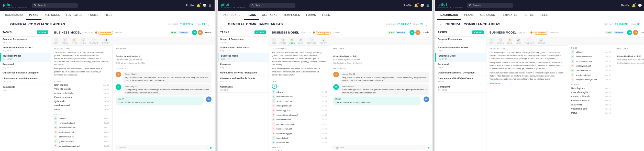  I want to click on task-item-3-5: Outsourced Services / Delegation, so click(461, 73).